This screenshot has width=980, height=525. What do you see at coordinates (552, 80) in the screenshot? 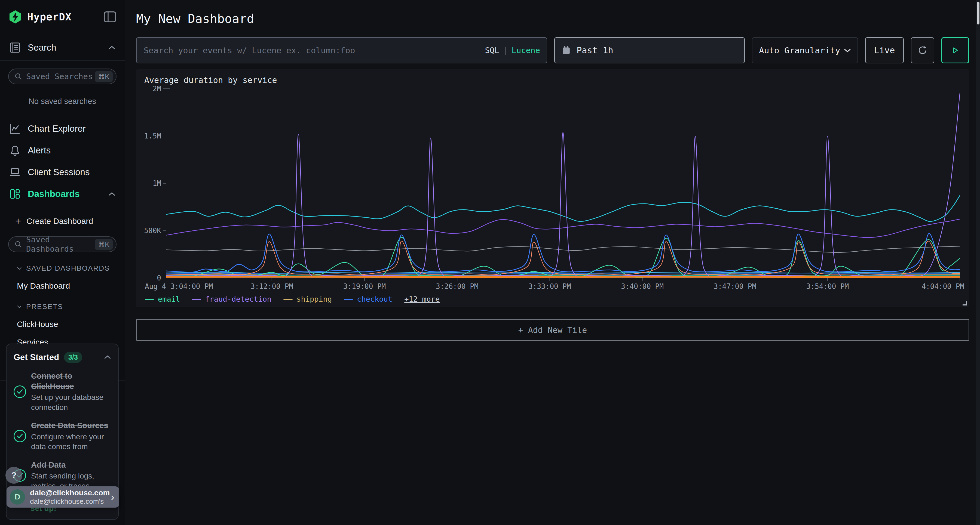
I see `chart-title: Average duration by service` at bounding box center [552, 80].